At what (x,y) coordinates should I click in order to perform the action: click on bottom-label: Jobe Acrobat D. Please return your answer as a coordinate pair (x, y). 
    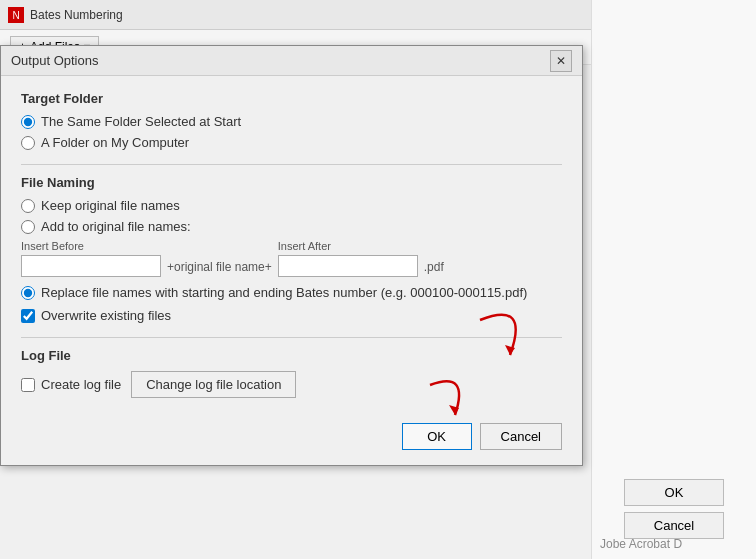
    Looking at the image, I should click on (641, 544).